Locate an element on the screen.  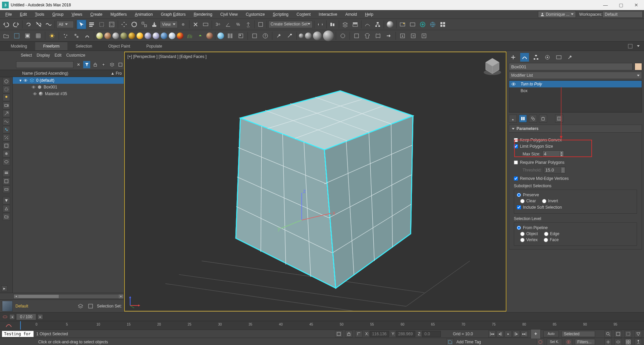
add-time-tag: Add Time Tag is located at coordinates (469, 342).